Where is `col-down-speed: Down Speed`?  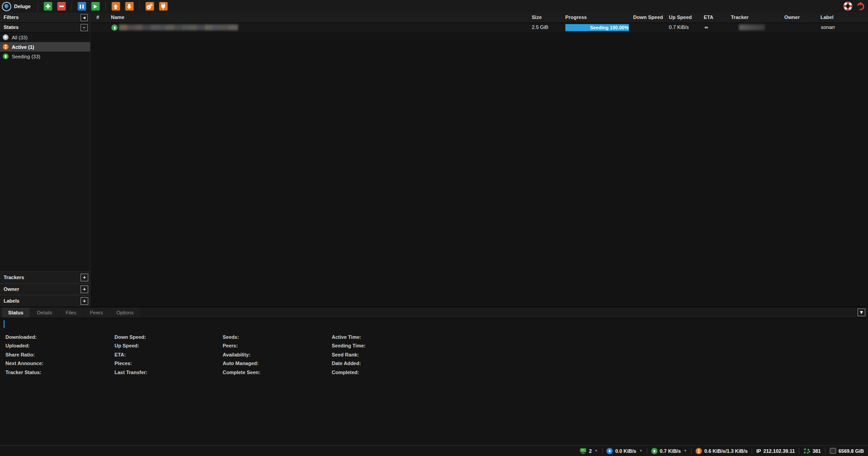 col-down-speed: Down Speed is located at coordinates (648, 17).